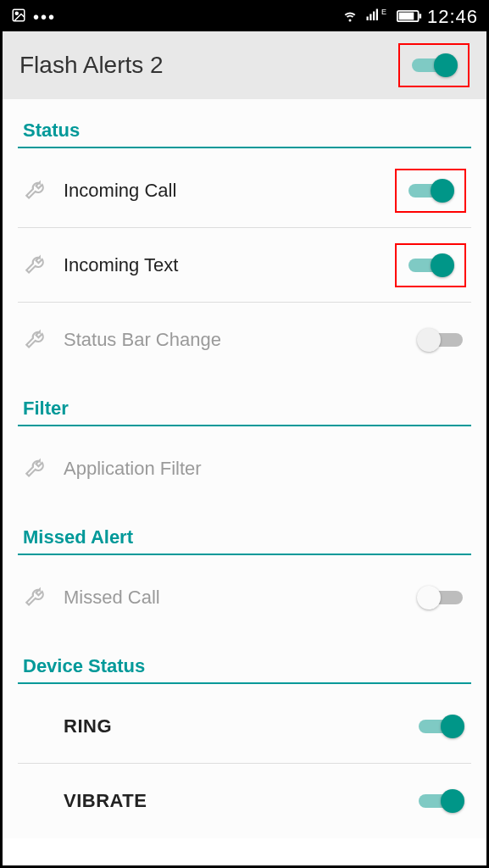 Image resolution: width=489 pixels, height=868 pixels. What do you see at coordinates (244, 265) in the screenshot?
I see `row-incoming-text: Incoming Text` at bounding box center [244, 265].